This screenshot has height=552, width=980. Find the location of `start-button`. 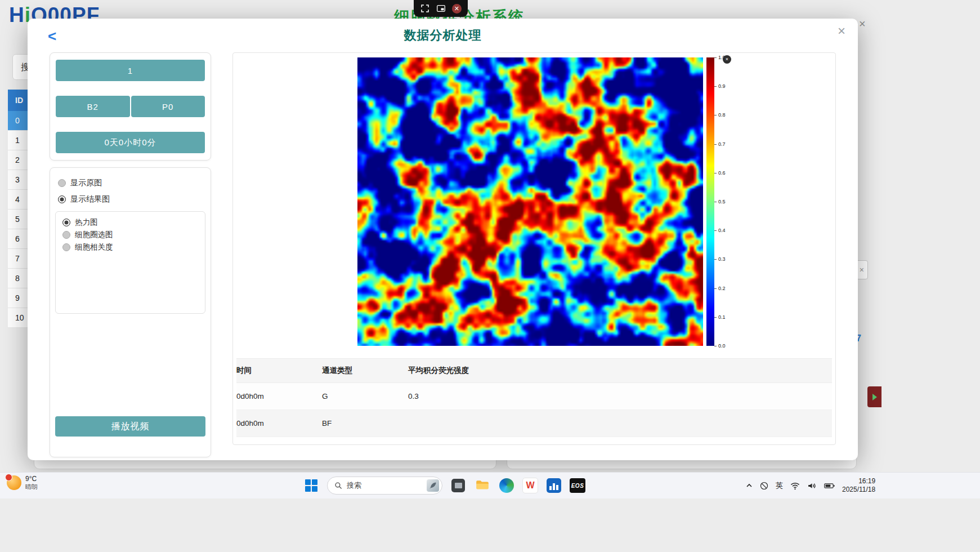

start-button is located at coordinates (311, 486).